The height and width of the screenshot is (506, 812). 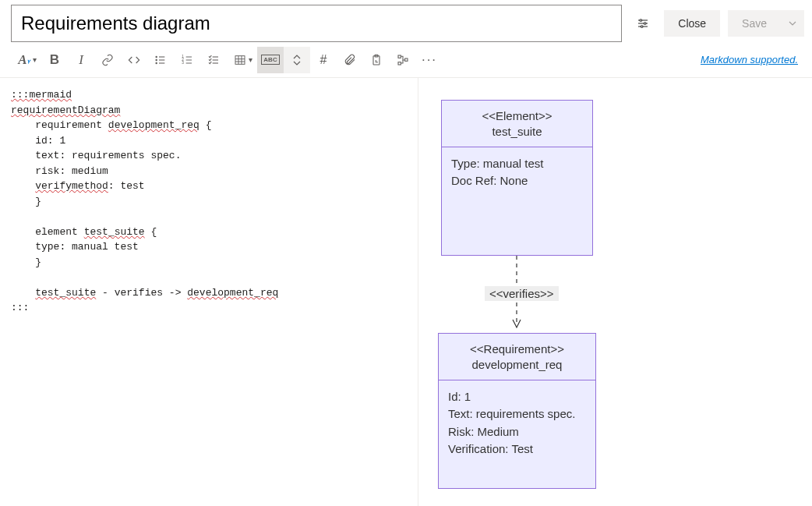 I want to click on bold-button: B, so click(x=55, y=60).